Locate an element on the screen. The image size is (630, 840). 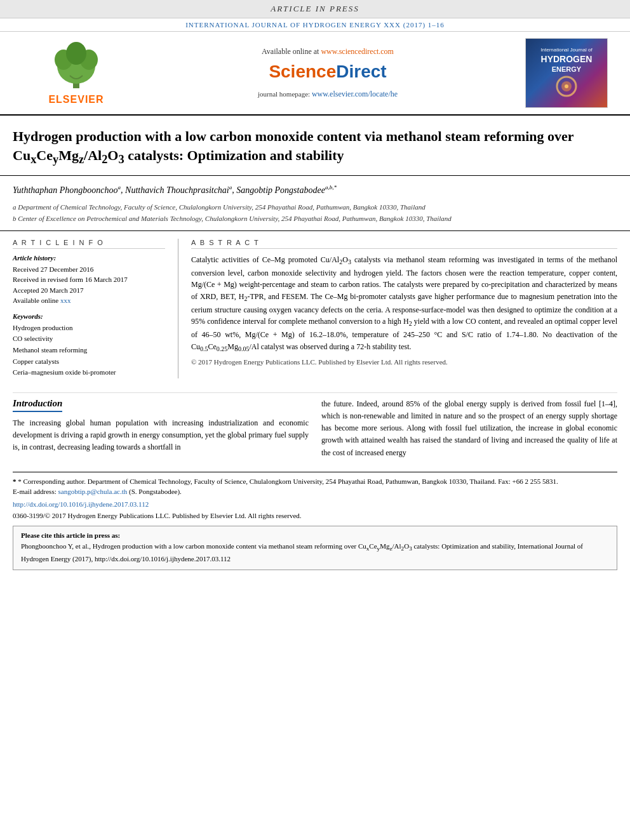
intro-text-right: the future. Indeed, around 85% of the gl… is located at coordinates (469, 429).